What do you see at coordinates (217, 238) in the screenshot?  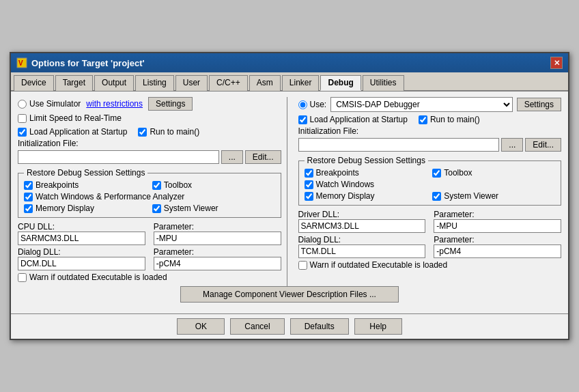 I see `left-cpu-param-input` at bounding box center [217, 238].